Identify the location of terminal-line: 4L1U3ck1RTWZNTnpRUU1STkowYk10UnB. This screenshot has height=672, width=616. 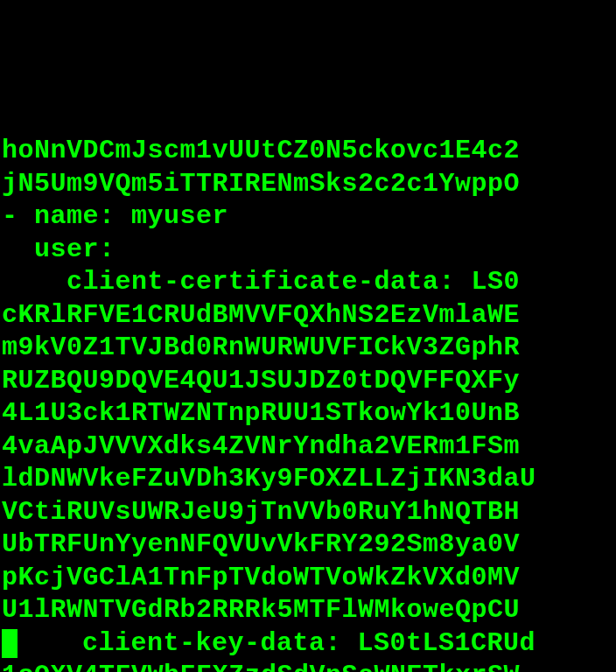
(308, 414).